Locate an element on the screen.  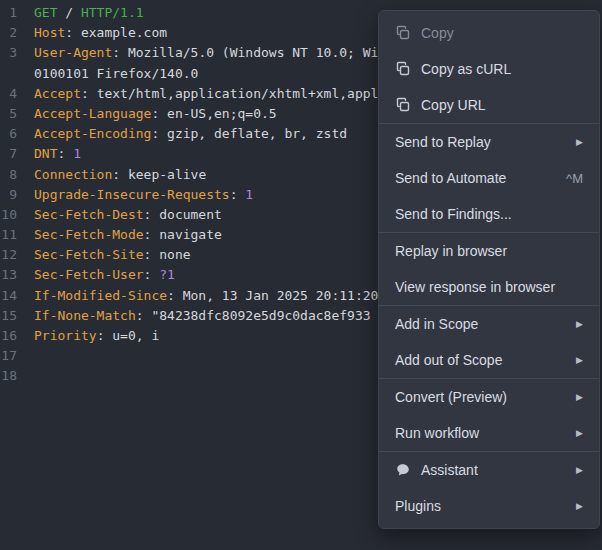
line-number: 3 is located at coordinates (15, 53).